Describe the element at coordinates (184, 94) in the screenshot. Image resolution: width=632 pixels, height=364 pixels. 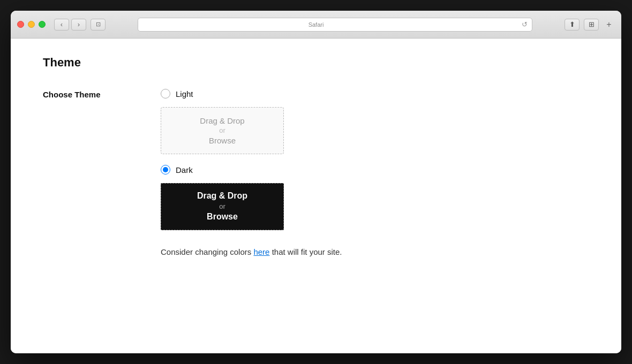
I see `light-radio-label: Light` at that location.